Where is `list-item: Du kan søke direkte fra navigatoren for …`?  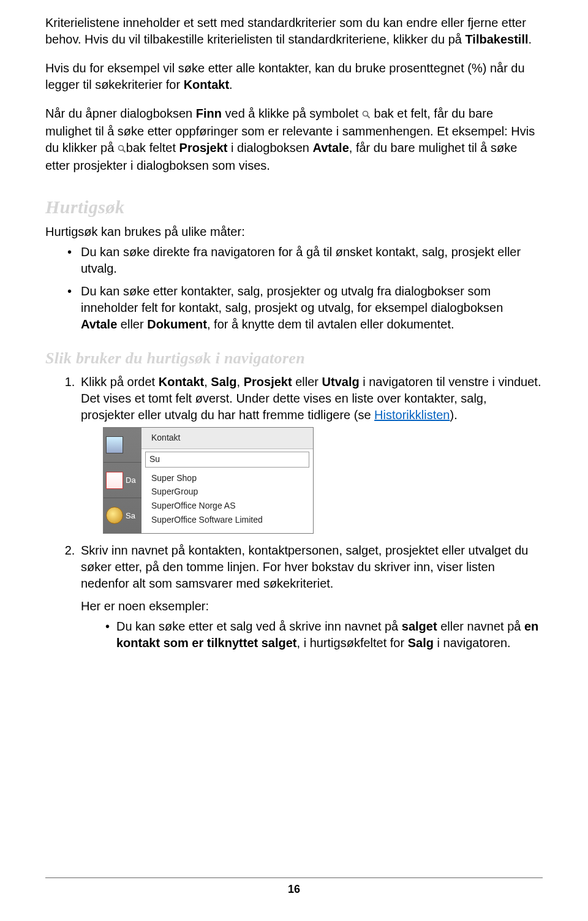 list-item: Du kan søke direkte fra navigatoren for … is located at coordinates (311, 260).